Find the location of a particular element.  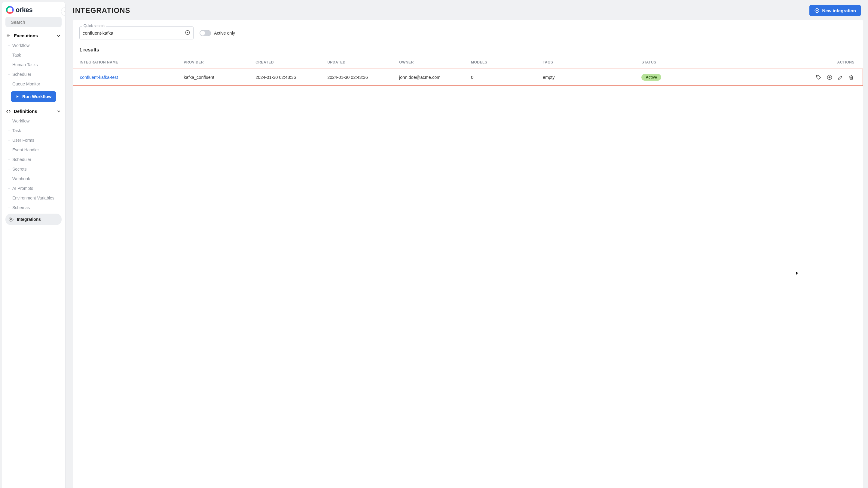

nav-item-integrations: Integrations is located at coordinates (34, 219).